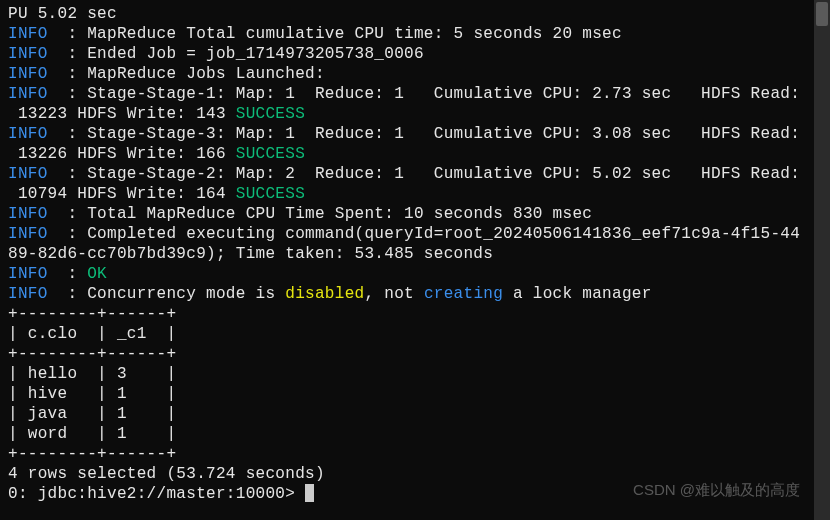 The image size is (830, 520). Describe the element at coordinates (186, 74) in the screenshot. I see `output-line: : MapReduce Jobs Launched:` at that location.